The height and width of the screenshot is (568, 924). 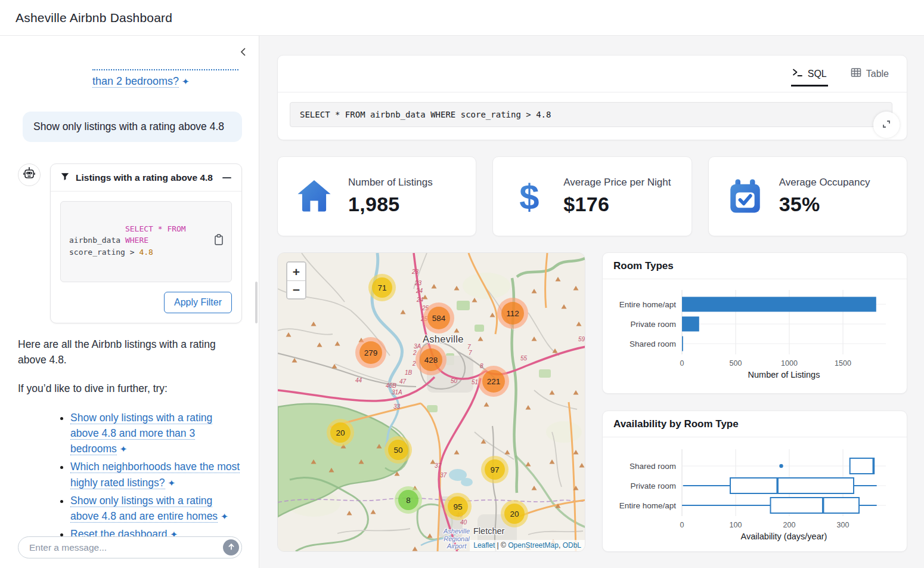 I want to click on app-header: Asheville Airbnb Dashboard, so click(x=462, y=18).